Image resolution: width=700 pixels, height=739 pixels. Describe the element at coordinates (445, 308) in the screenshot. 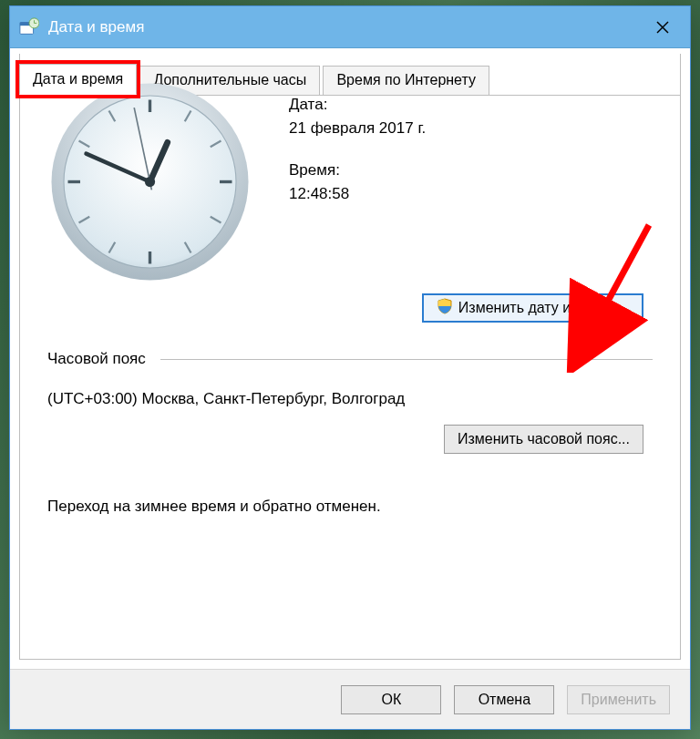

I see `uac-shield-icon` at that location.